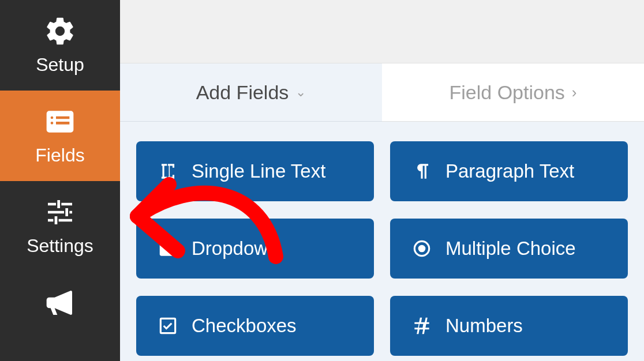 This screenshot has height=361, width=644. Describe the element at coordinates (507, 92) in the screenshot. I see `tab-label: Field Options` at that location.